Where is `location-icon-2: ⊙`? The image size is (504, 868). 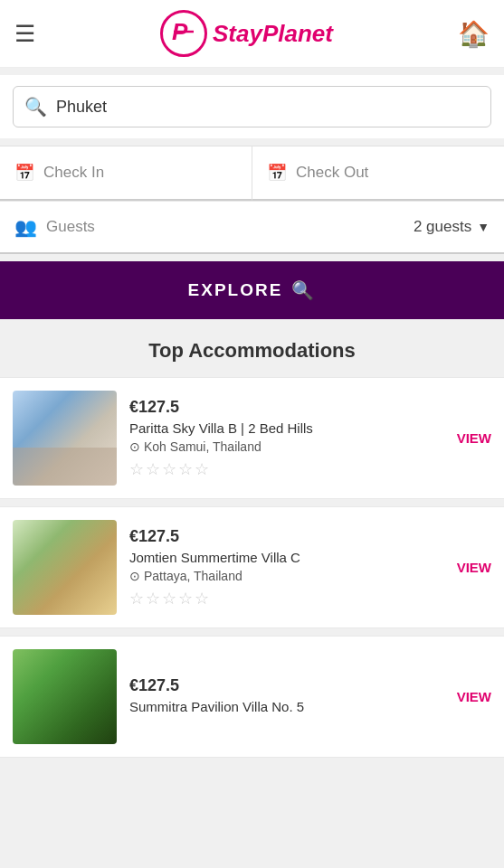
location-icon-2: ⊙ is located at coordinates (135, 576).